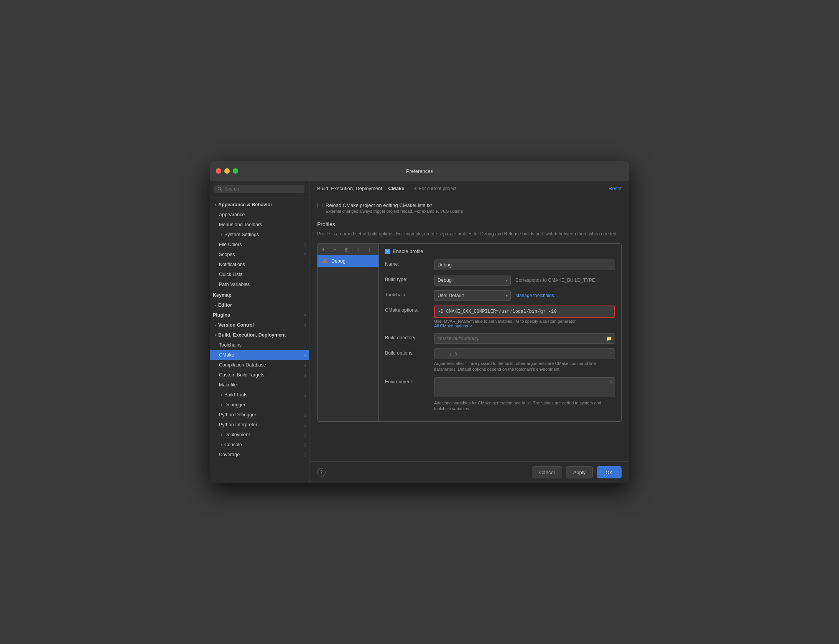 The image size is (839, 644). What do you see at coordinates (350, 189) in the screenshot?
I see `breadcrumb-root: Build, Execution, Deployment` at bounding box center [350, 189].